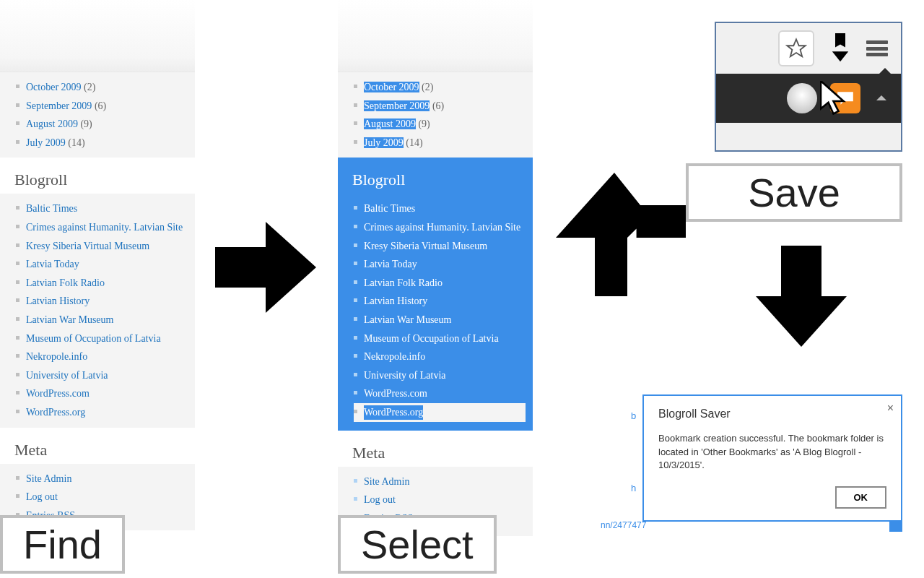  I want to click on step-select-label: Select, so click(417, 545).